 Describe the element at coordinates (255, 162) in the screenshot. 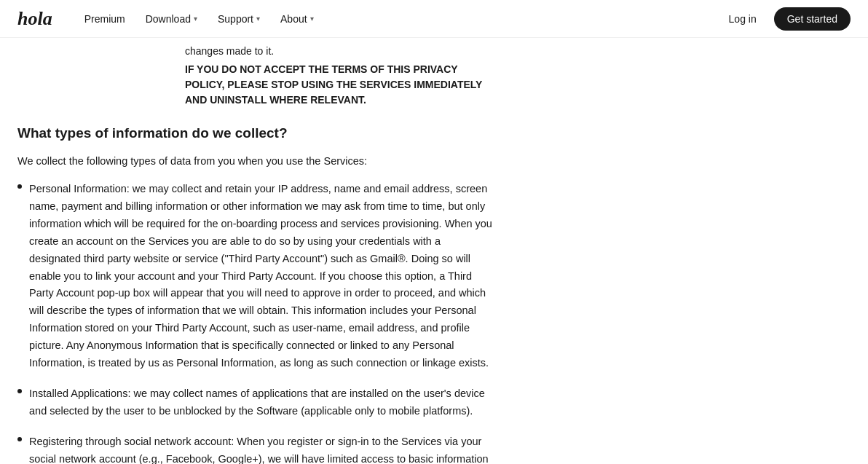

I see `intro-paragraph: We collect the following types of data f…` at that location.